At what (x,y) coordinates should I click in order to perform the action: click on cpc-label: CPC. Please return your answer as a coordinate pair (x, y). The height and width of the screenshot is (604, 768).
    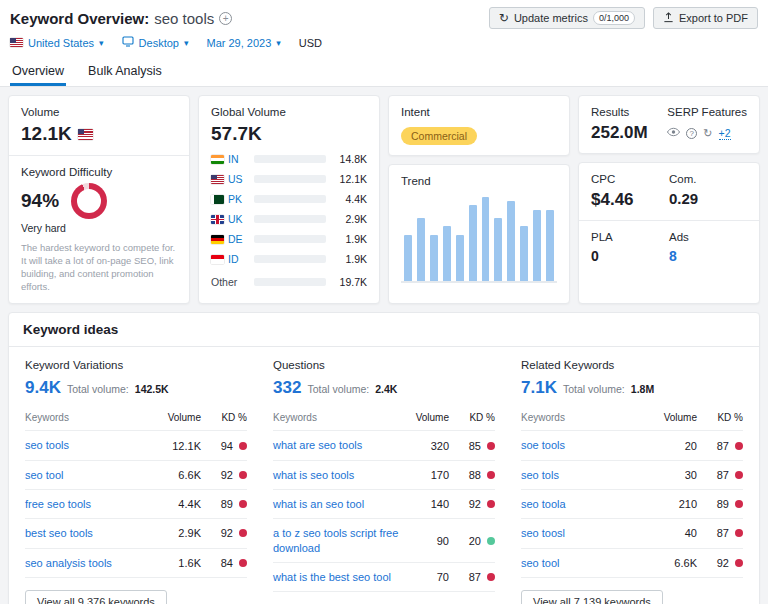
    Looking at the image, I should click on (630, 179).